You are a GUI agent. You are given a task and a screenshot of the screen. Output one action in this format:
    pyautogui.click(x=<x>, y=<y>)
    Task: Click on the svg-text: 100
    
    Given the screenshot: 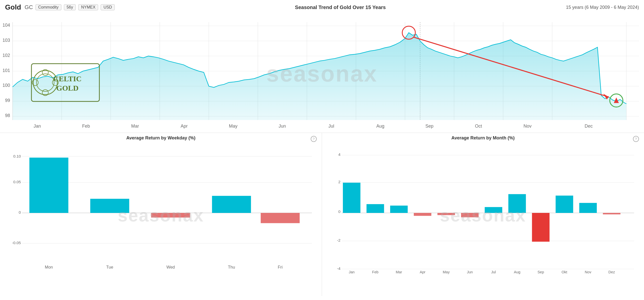 What is the action you would take?
    pyautogui.click(x=6, y=85)
    